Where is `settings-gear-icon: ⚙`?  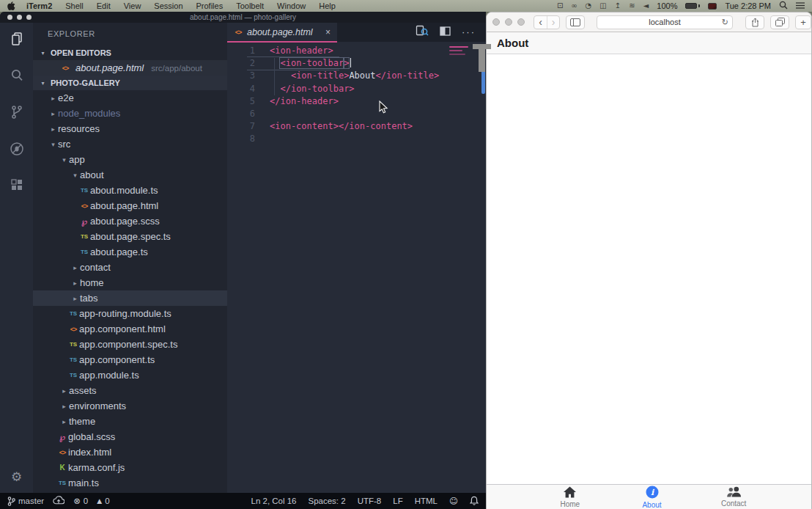 settings-gear-icon: ⚙ is located at coordinates (16, 477).